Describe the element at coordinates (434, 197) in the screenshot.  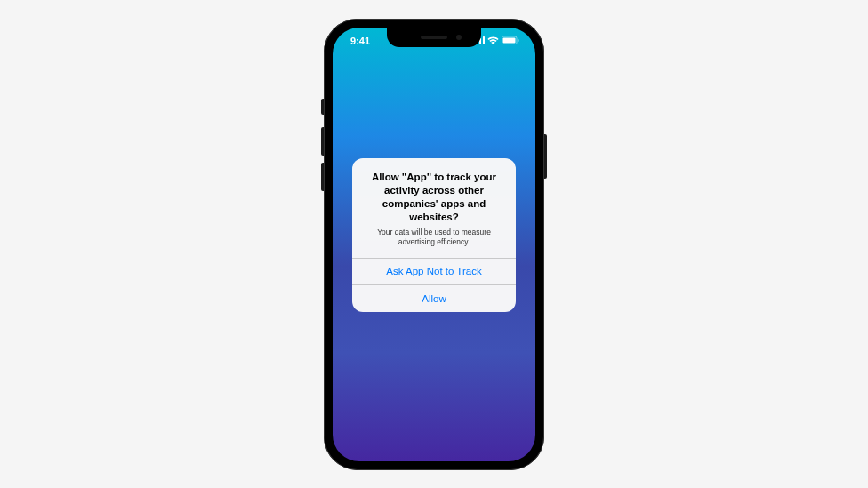
I see `alert-title: Allow "App" to track your activity acros…` at that location.